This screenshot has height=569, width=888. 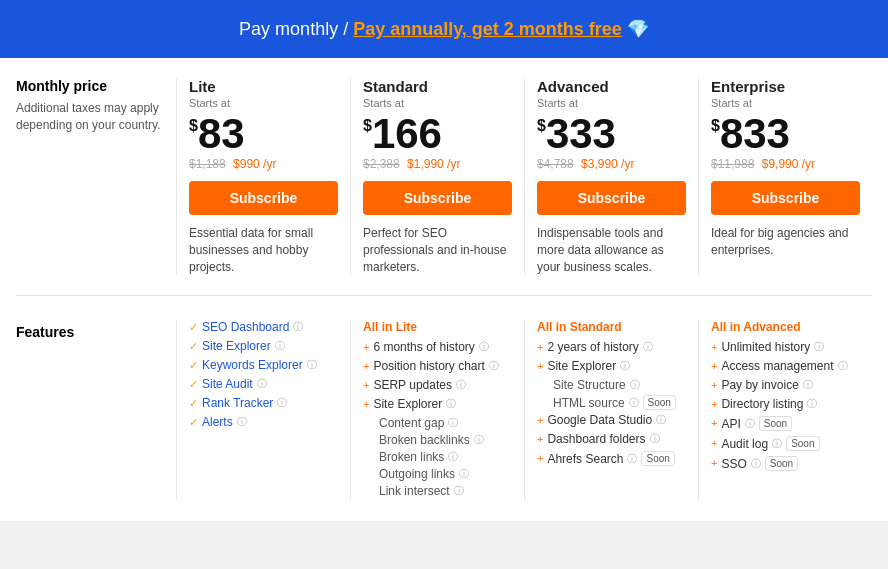 What do you see at coordinates (612, 420) in the screenshot?
I see `feature-item: + Google Data Studio ⓘ` at bounding box center [612, 420].